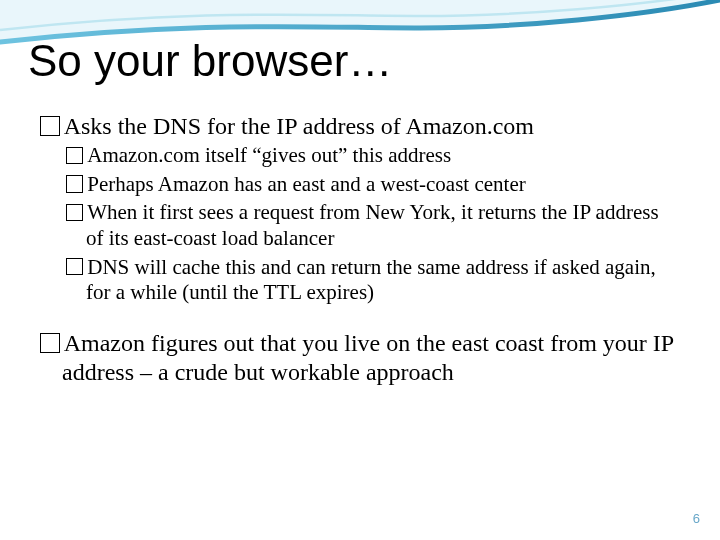 The image size is (720, 540). I want to click on bullet-1-text: Asks the DNS for the IP address of Amazo…, so click(299, 126).